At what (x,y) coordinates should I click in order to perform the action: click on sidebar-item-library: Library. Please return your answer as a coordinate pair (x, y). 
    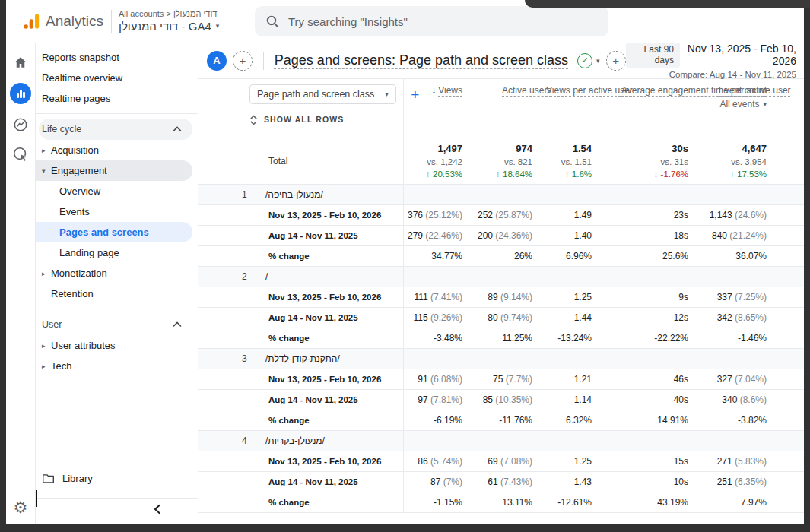
    Looking at the image, I should click on (117, 478).